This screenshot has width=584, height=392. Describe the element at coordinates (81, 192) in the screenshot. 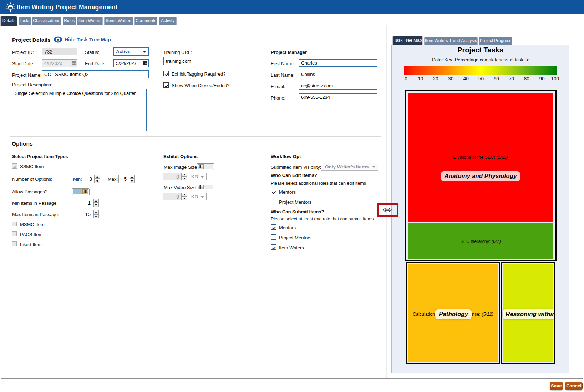

I see `allow-passages-toggle` at that location.